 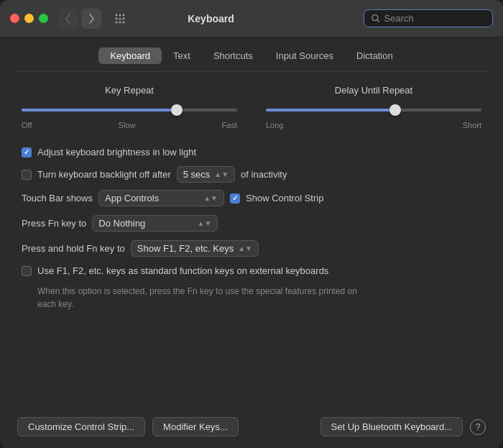 What do you see at coordinates (127, 125) in the screenshot?
I see `key-repeat-slow-label: Slow` at bounding box center [127, 125].